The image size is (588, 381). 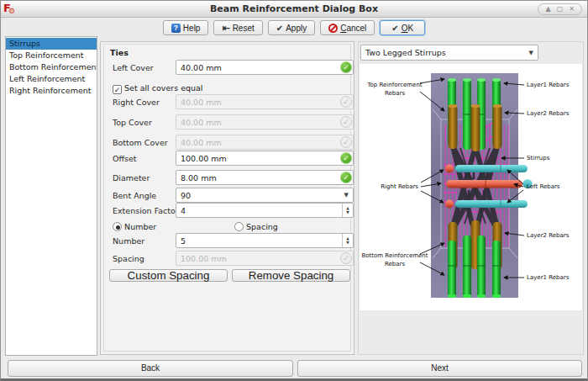 I want to click on number-input, so click(x=265, y=241).